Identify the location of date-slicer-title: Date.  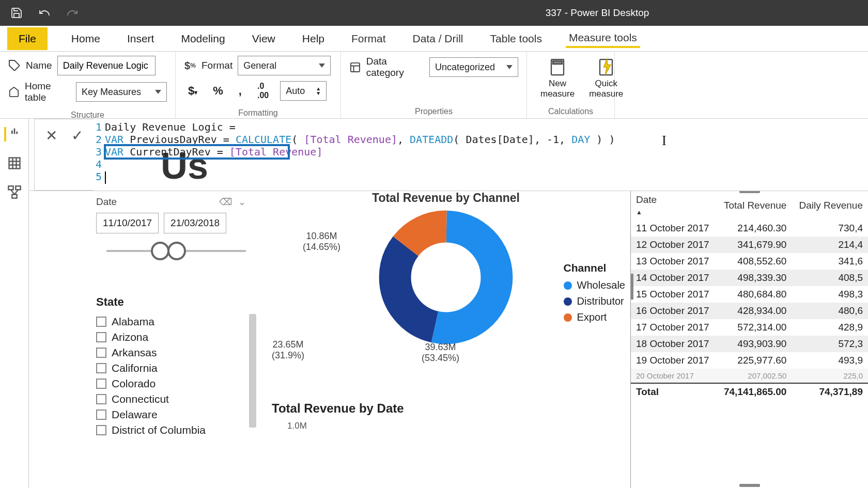
(106, 202).